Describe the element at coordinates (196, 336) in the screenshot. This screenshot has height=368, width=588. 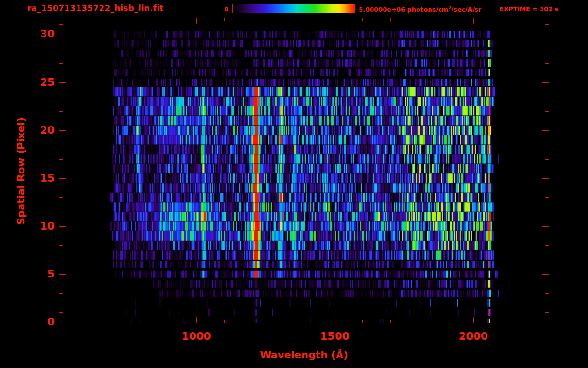
I see `x-tick-label: 1000` at that location.